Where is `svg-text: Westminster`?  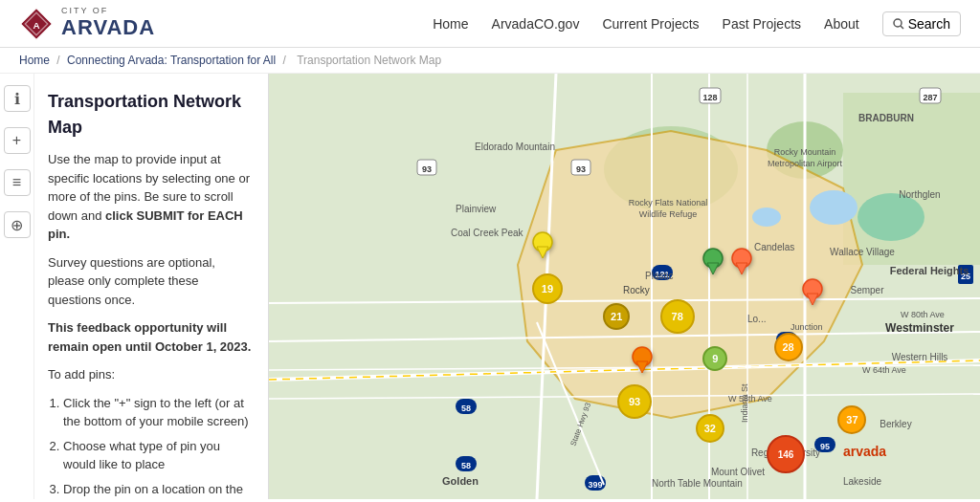 svg-text: Westminster is located at coordinates (920, 328).